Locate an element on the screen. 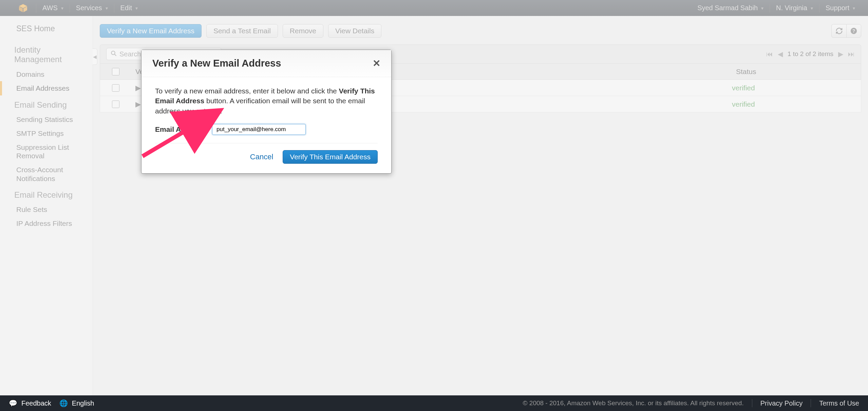  privacy-policy-link: Privacy Policy is located at coordinates (781, 404).